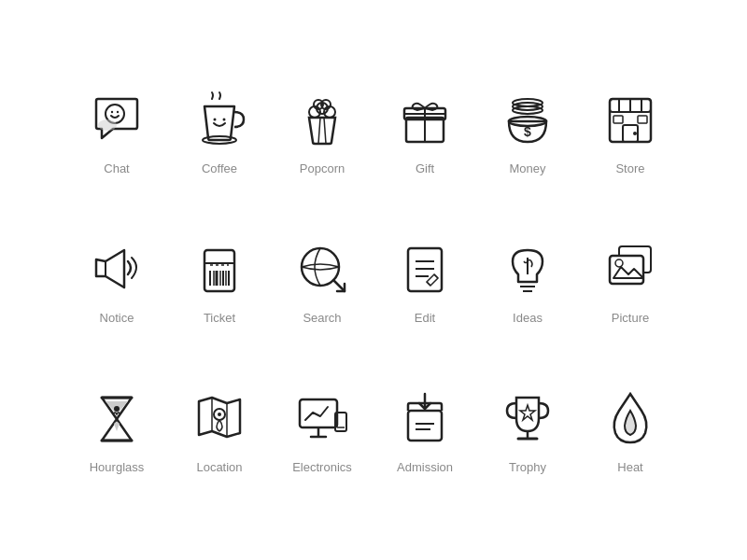 The image size is (747, 560). What do you see at coordinates (425, 269) in the screenshot?
I see `edit-icon` at bounding box center [425, 269].